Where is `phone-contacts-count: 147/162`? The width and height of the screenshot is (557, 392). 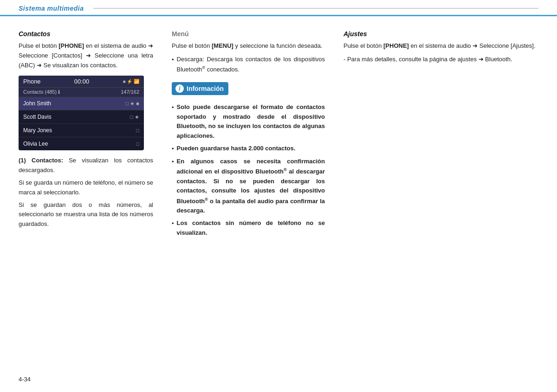
phone-contacts-count: 147/162 is located at coordinates (130, 92).